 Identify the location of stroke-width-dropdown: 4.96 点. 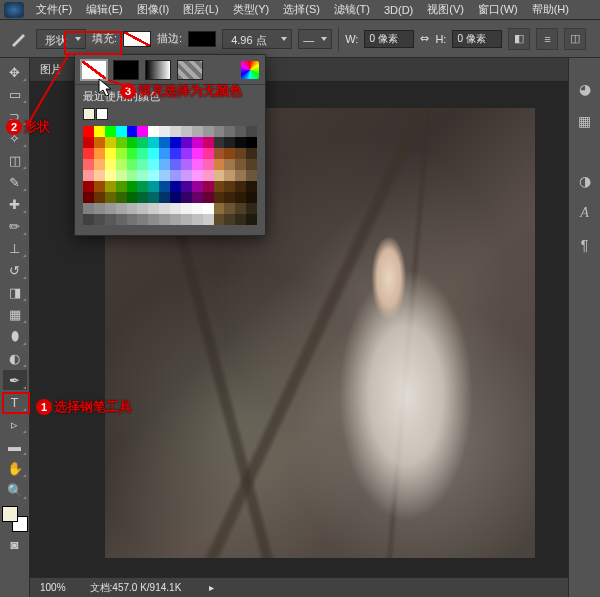
(257, 39).